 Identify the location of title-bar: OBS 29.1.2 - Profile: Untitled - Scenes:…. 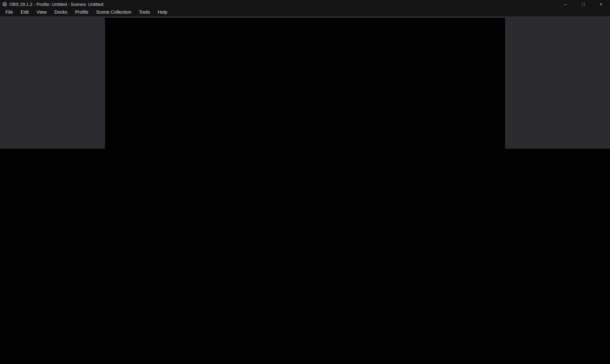
(305, 4).